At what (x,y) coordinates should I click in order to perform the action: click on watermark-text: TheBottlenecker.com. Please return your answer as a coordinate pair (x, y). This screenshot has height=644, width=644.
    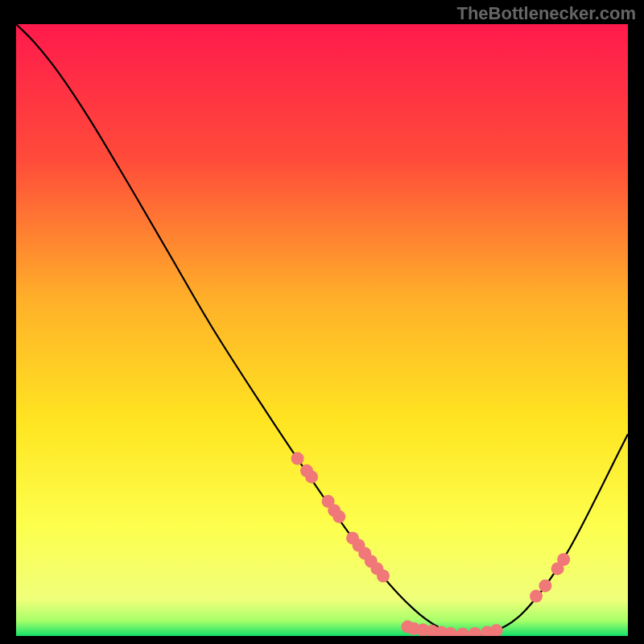
    Looking at the image, I should click on (546, 14).